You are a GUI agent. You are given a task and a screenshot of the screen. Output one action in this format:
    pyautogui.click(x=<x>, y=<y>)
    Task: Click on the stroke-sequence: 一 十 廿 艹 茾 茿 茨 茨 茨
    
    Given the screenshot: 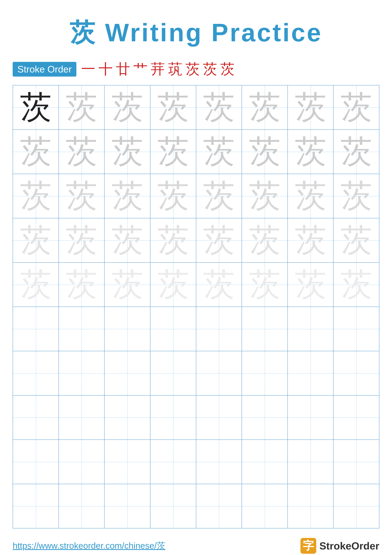 What is the action you would take?
    pyautogui.click(x=158, y=69)
    